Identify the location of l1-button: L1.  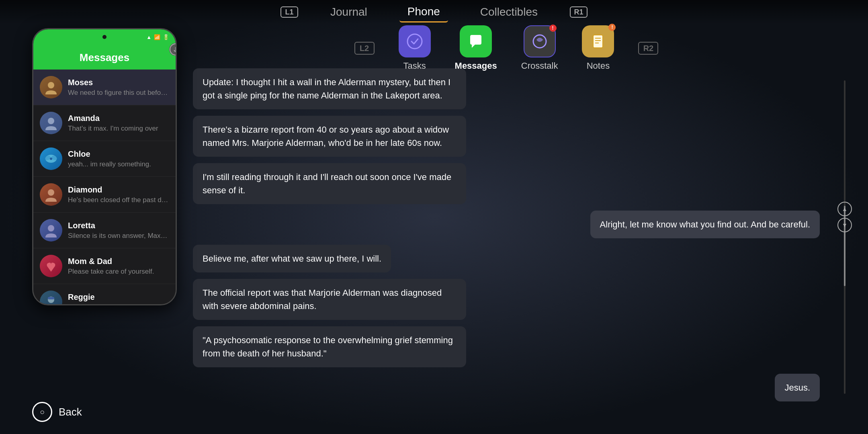
(289, 12).